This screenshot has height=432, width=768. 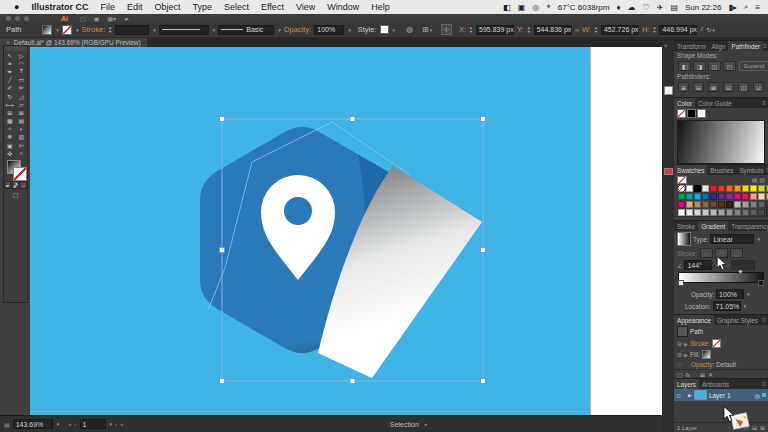 What do you see at coordinates (748, 294) in the screenshot?
I see `gradient-opacity-arrow: ▾` at bounding box center [748, 294].